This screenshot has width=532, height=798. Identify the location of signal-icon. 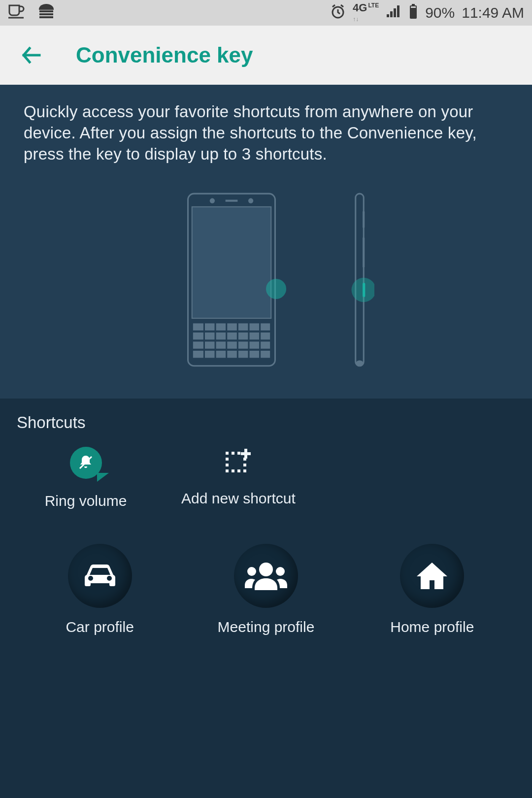
(394, 13).